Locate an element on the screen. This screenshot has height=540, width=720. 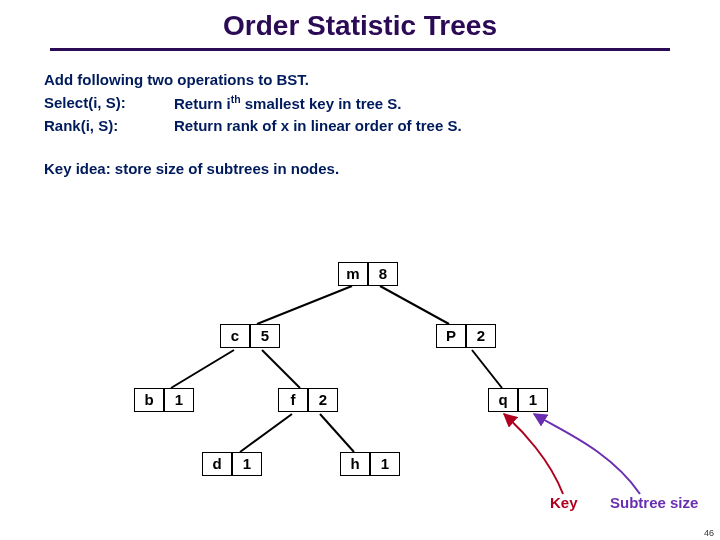
op-rank-name: Rank(i, S): is located at coordinates (109, 126).